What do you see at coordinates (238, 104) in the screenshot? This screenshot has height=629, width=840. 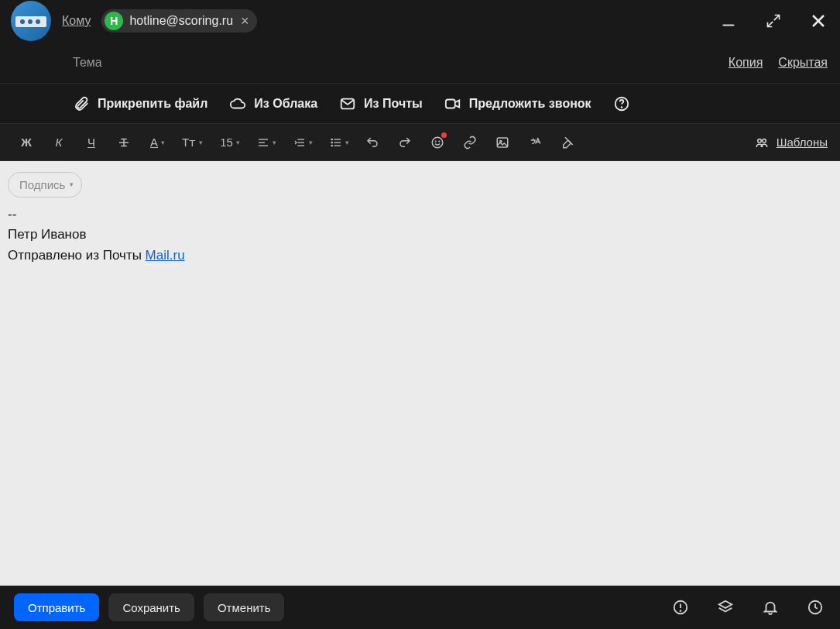 I see `cloud-icon` at bounding box center [238, 104].